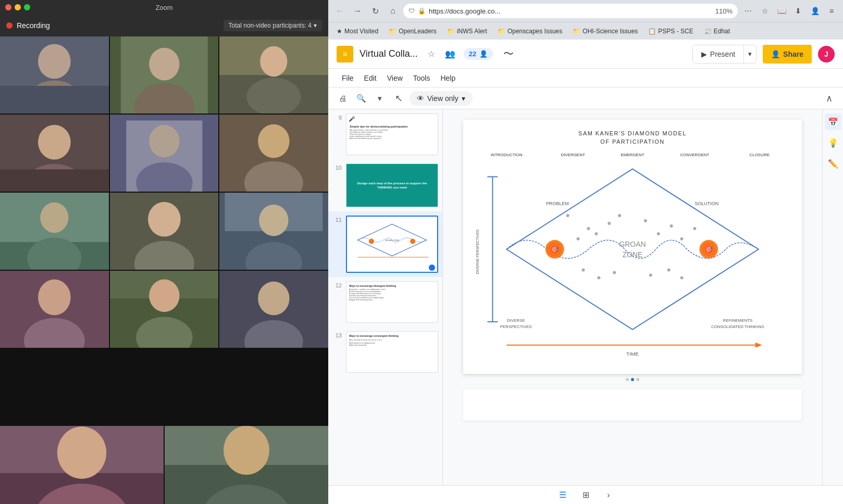 Image resolution: width=843 pixels, height=504 pixels. I want to click on bookmarks-bar: ★ Most Visited 📁 OpenLeaders 📁 iNWS Aler…, so click(586, 31).